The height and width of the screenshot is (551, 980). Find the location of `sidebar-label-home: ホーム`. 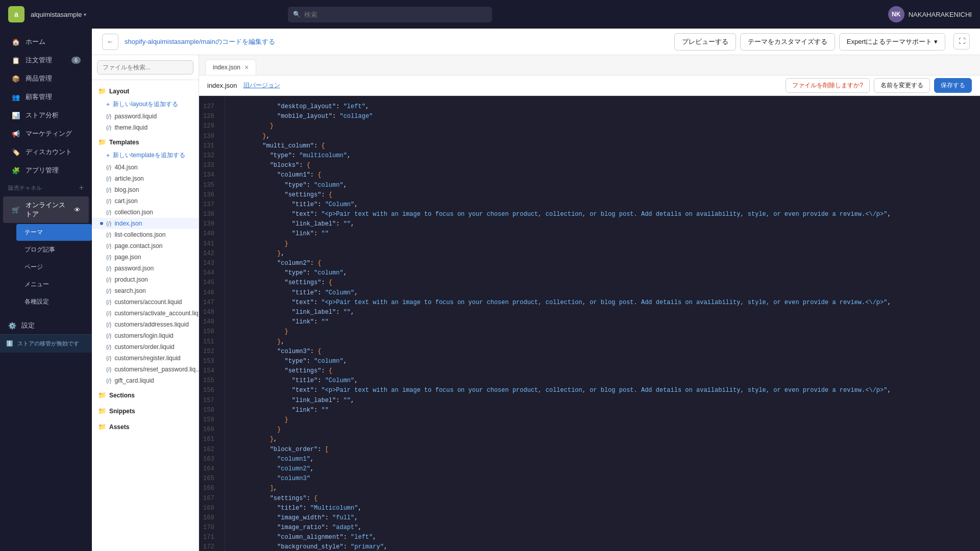

sidebar-label-home: ホーム is located at coordinates (36, 42).